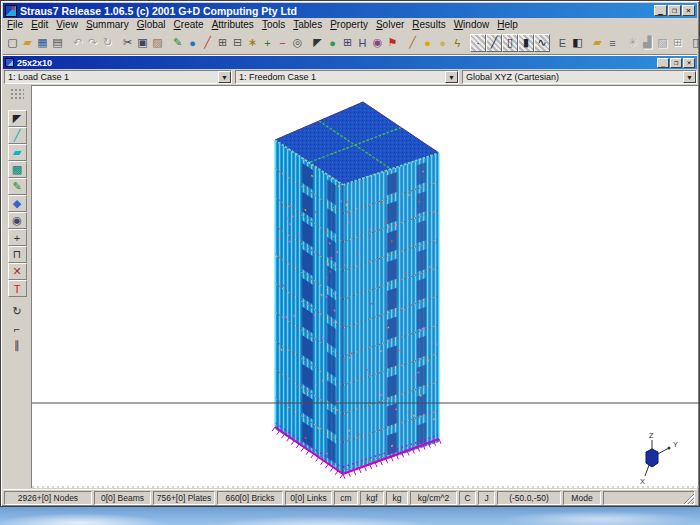 This screenshot has width=700, height=525. Describe the element at coordinates (18, 170) in the screenshot. I see `create-brick-tool: ▩` at that location.